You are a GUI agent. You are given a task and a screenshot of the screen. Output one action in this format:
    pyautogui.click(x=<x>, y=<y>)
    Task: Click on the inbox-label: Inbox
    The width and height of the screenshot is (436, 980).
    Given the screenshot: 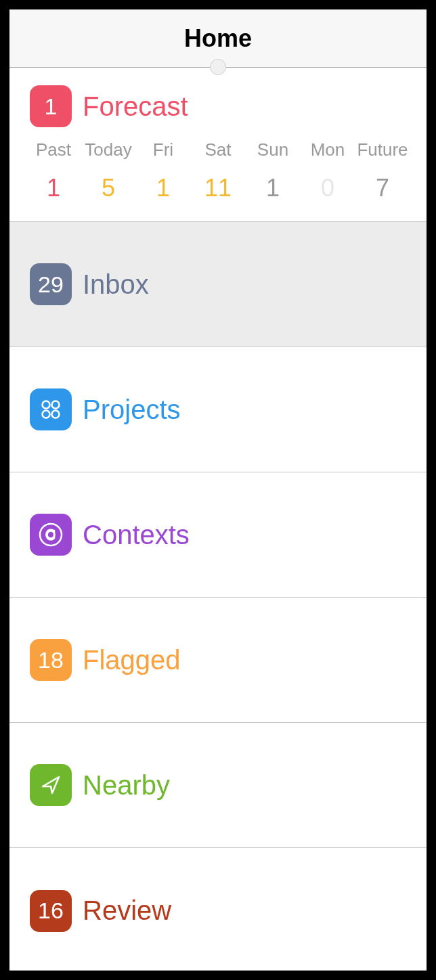 What is the action you would take?
    pyautogui.click(x=116, y=284)
    